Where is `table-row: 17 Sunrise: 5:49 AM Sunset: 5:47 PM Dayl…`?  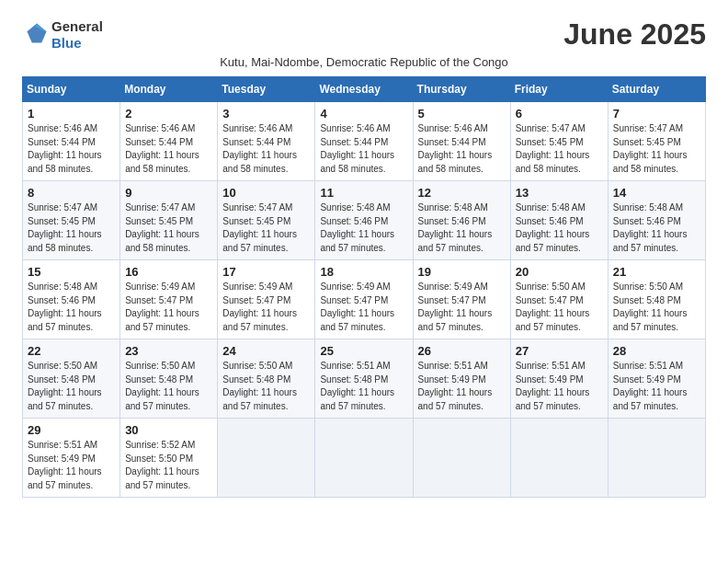 table-row: 17 Sunrise: 5:49 AM Sunset: 5:47 PM Dayl… is located at coordinates (267, 300).